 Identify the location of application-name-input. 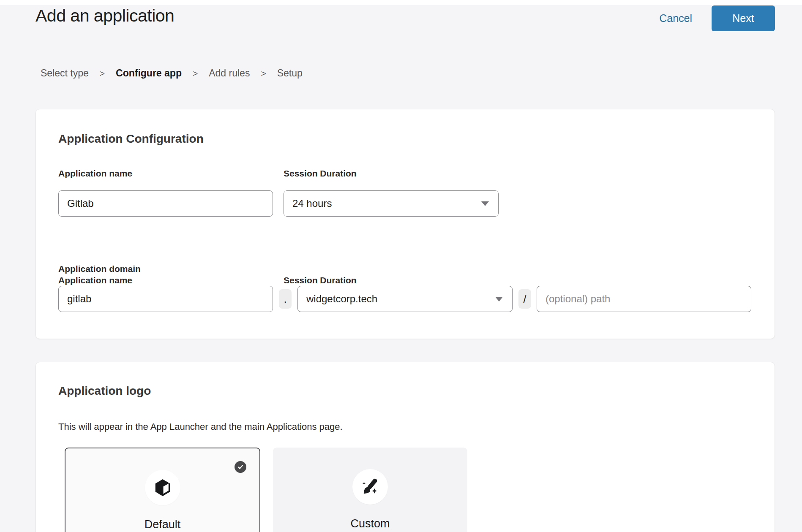
(166, 204).